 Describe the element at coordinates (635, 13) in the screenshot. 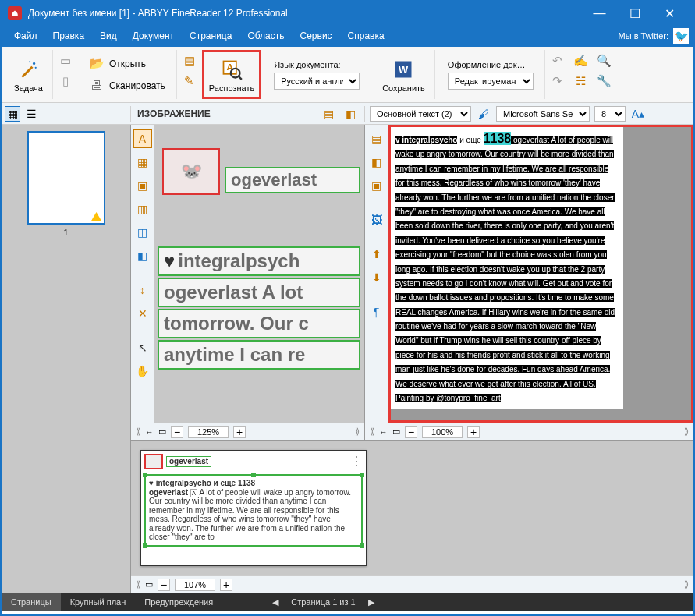

I see `maximize-button: ☐` at that location.